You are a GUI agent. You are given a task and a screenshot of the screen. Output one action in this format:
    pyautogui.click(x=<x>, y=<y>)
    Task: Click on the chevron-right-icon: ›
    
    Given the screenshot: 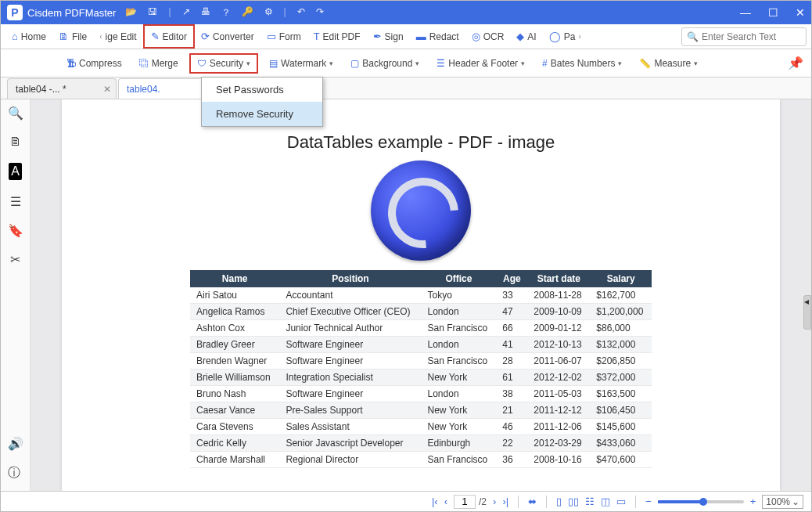 What is the action you would take?
    pyautogui.click(x=579, y=36)
    